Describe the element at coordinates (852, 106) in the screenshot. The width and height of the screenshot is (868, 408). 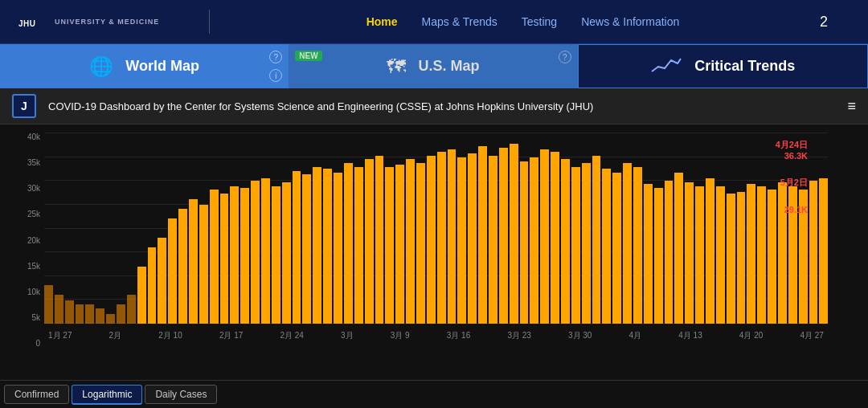
I see `menu-icon: ≡` at that location.